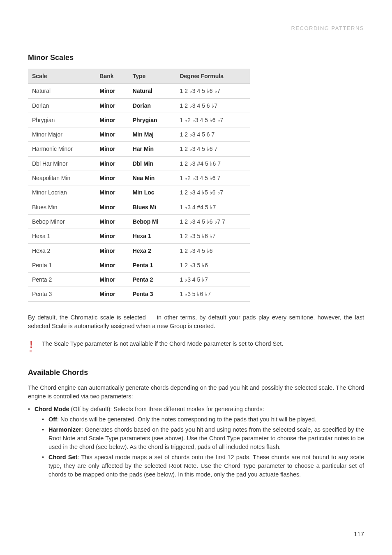 This screenshot has width=392, height=555. I want to click on td-formula: 1 ♭3 4 #4 5 ♭7, so click(213, 207).